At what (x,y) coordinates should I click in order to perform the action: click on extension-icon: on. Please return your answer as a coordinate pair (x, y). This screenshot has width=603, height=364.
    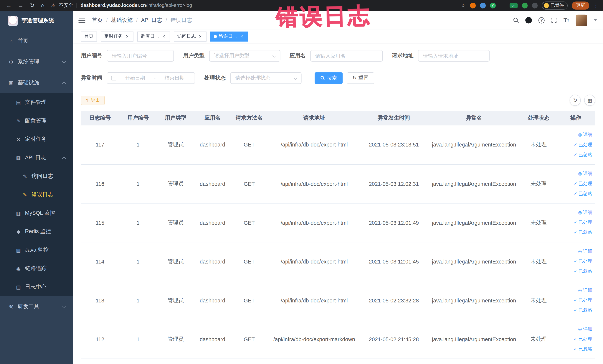
    Looking at the image, I should click on (513, 5).